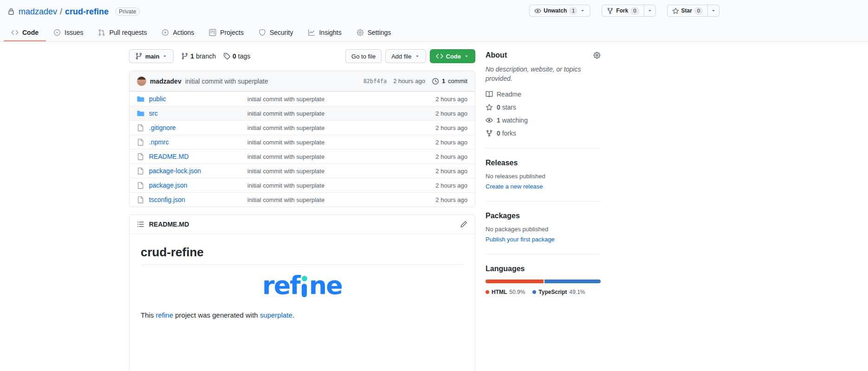 The height and width of the screenshot is (371, 868). What do you see at coordinates (560, 11) in the screenshot?
I see `unwatch-button: Unwatch 1` at bounding box center [560, 11].